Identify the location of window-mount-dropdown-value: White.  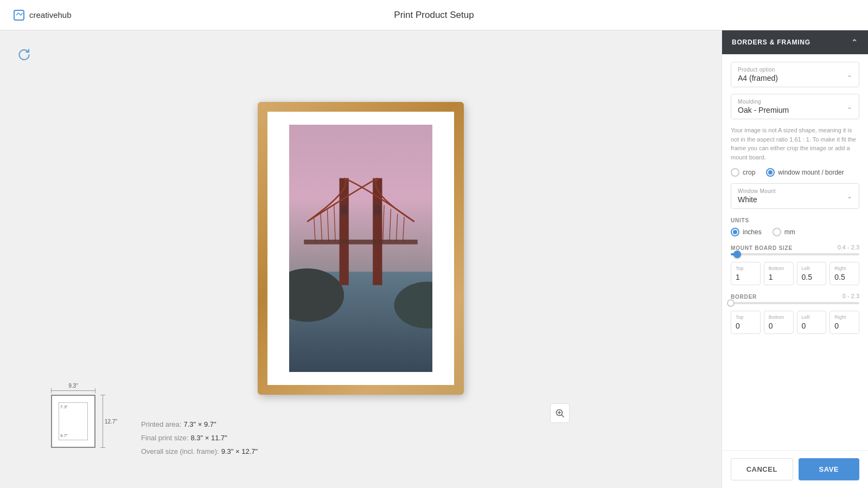
(795, 200).